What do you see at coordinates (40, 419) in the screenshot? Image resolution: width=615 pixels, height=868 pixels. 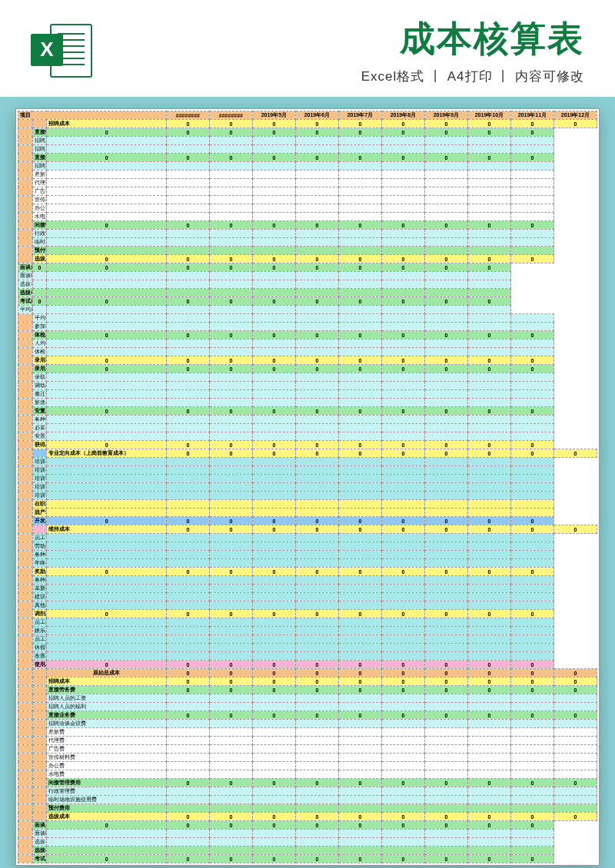 I see `row-label: 各种安置行政费用` at bounding box center [40, 419].